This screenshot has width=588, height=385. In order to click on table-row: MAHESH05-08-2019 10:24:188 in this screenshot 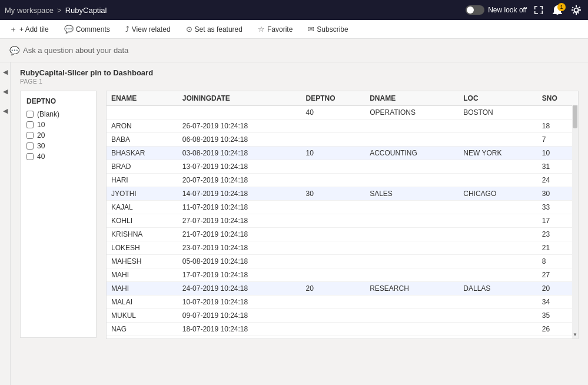, I will do `click(343, 261)`.